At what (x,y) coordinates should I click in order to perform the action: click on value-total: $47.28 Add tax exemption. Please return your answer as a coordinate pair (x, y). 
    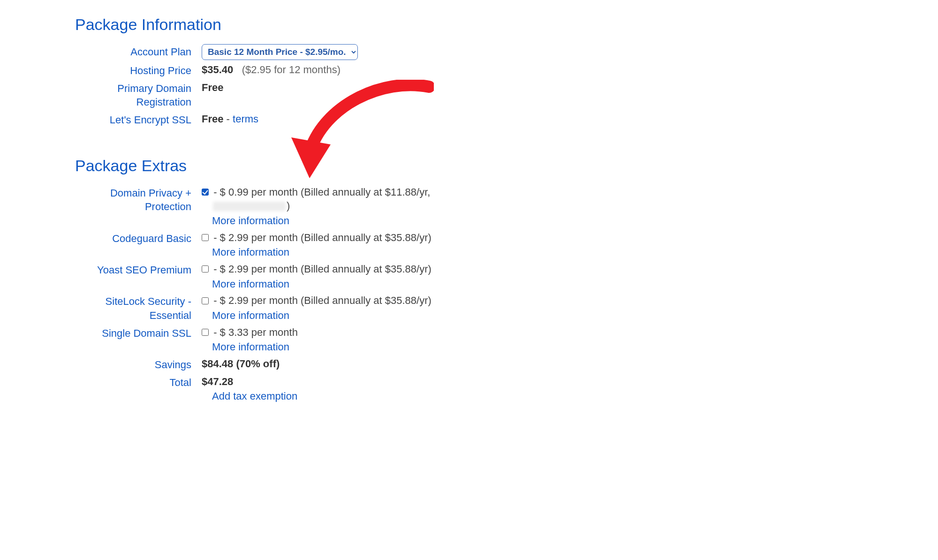
    Looking at the image, I should click on (335, 389).